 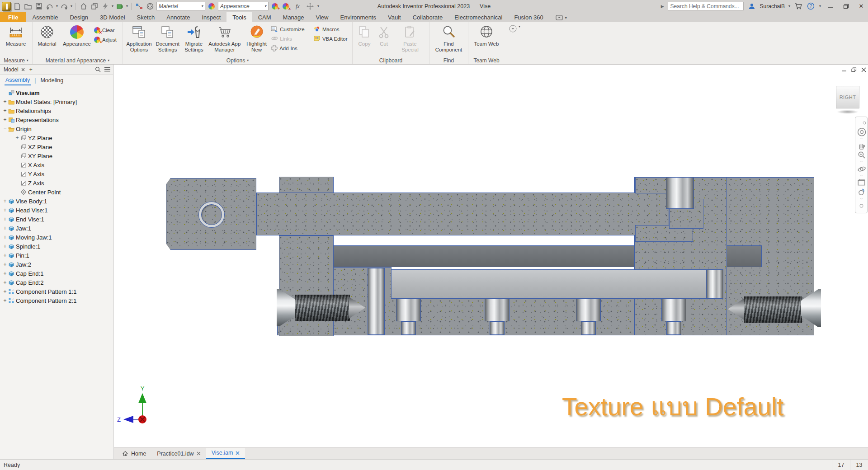 I want to click on minimize-button, so click(x=830, y=6).